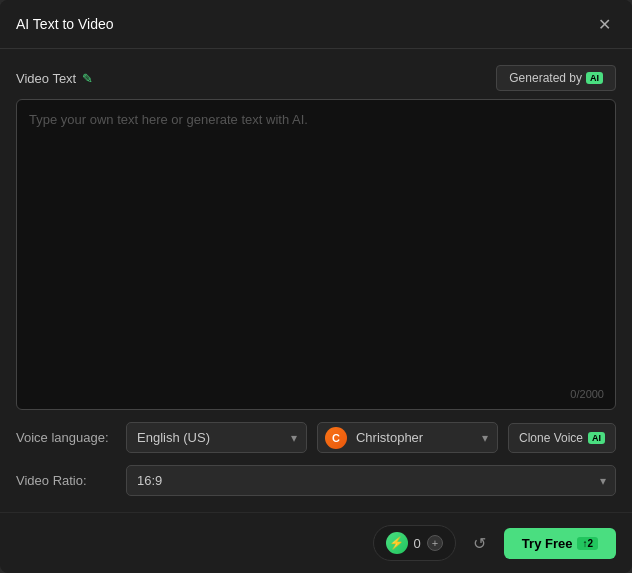 This screenshot has height=573, width=632. What do you see at coordinates (65, 24) in the screenshot?
I see `modal-title: AI Text to Video` at bounding box center [65, 24].